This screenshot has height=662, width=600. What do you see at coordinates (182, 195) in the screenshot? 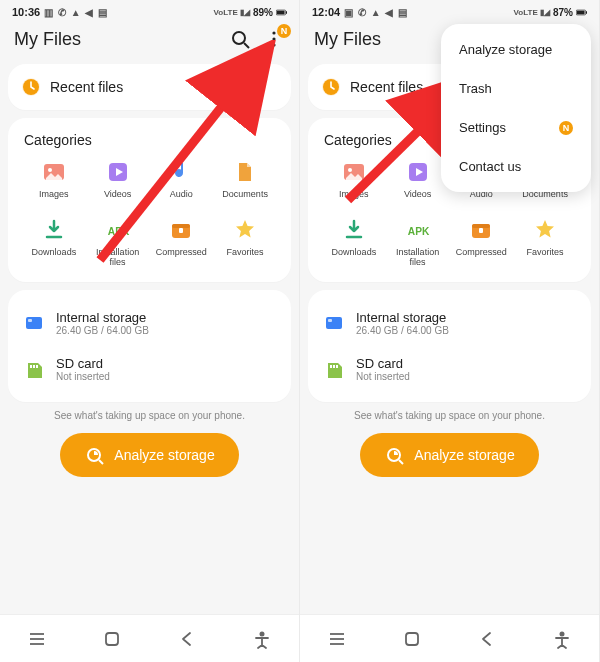
I see `category-label: Audio` at bounding box center [182, 195].